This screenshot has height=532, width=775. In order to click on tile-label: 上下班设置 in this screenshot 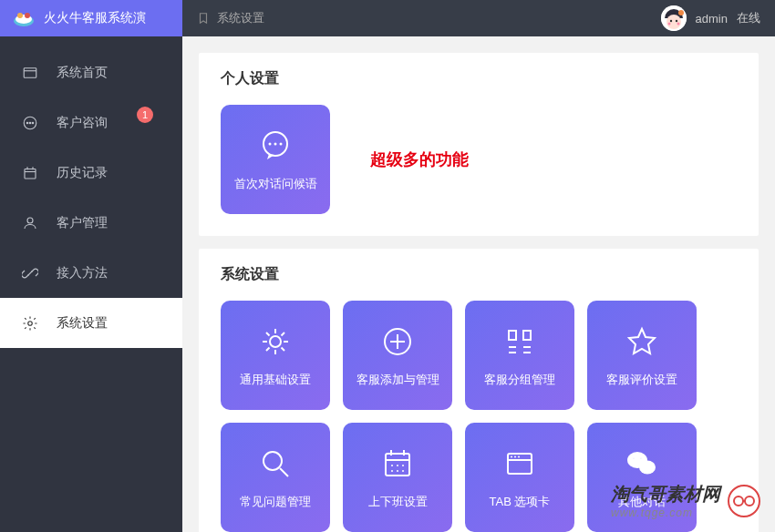, I will do `click(398, 502)`.